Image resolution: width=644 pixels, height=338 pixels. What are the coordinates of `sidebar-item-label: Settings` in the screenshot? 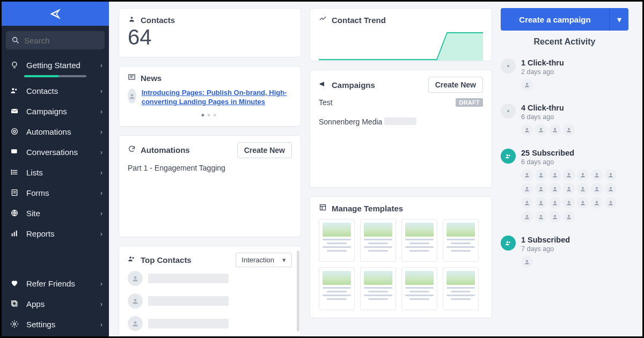 It's located at (61, 324).